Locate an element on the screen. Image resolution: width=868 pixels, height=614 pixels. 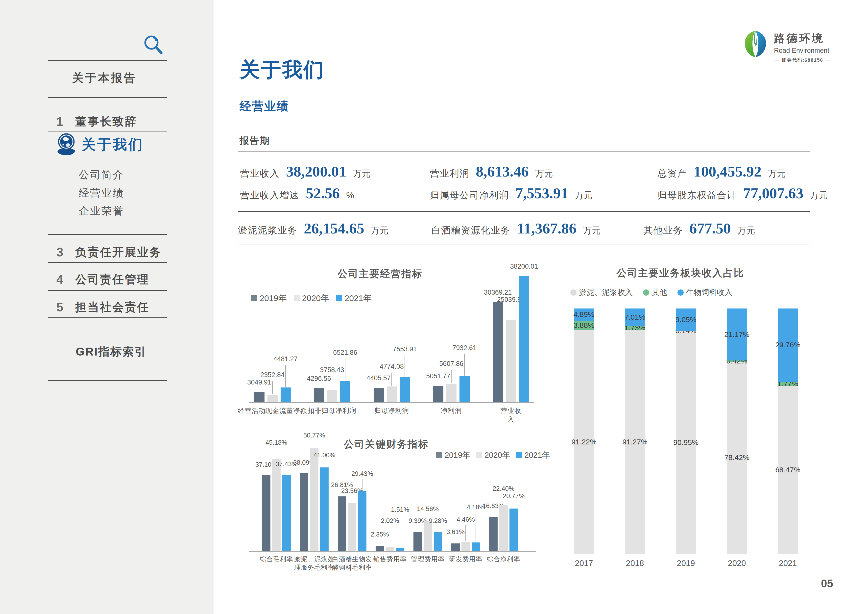
legend-item: 2021年 is located at coordinates (533, 455).